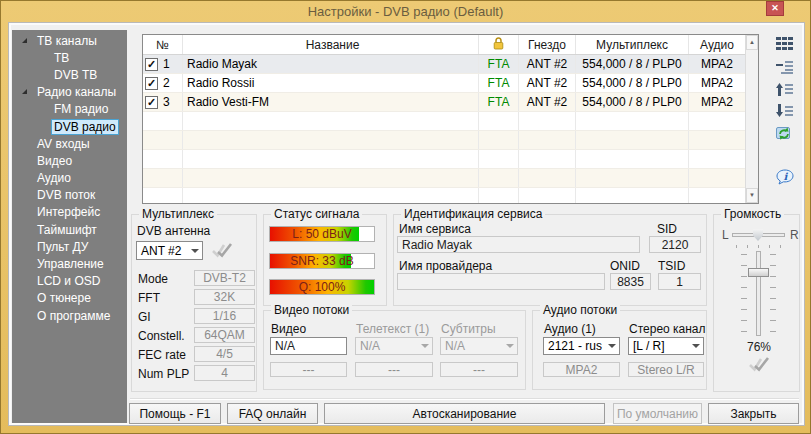  What do you see at coordinates (630, 282) in the screenshot?
I see `onid-field: 8835` at bounding box center [630, 282].